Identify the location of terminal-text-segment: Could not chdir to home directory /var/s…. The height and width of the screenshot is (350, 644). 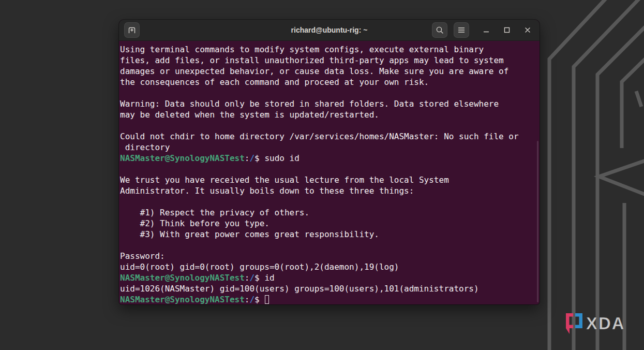
(320, 137).